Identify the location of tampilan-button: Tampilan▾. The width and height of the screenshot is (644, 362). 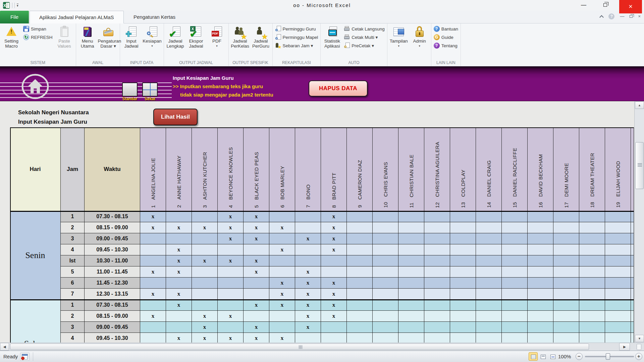
(399, 42).